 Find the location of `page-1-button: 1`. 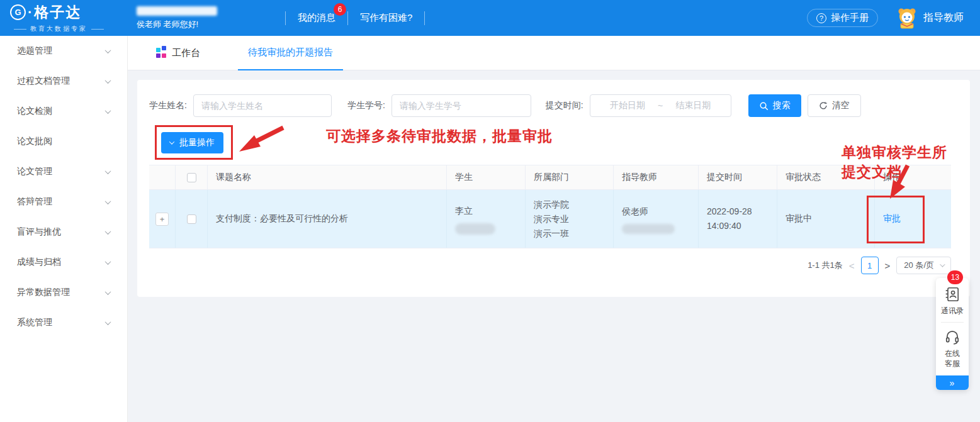

page-1-button: 1 is located at coordinates (870, 265).